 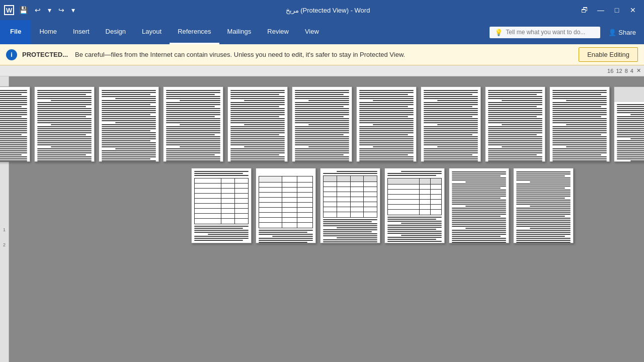 What do you see at coordinates (9, 10) in the screenshot?
I see `svg-text: W` at bounding box center [9, 10].